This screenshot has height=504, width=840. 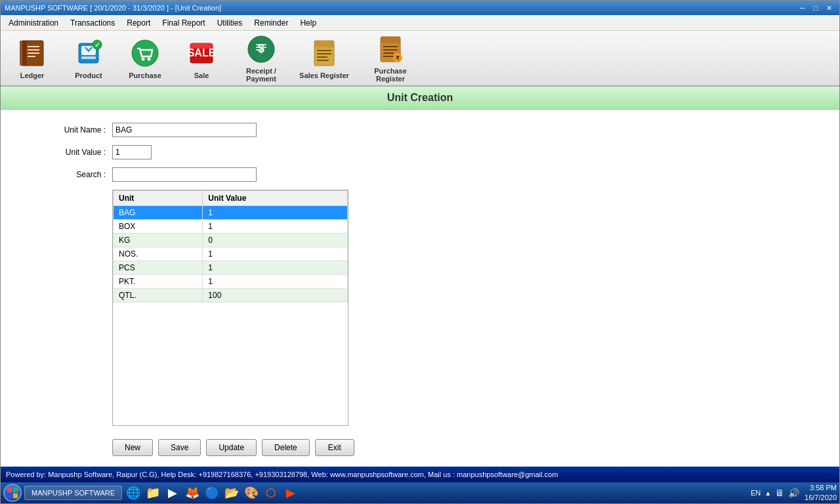 I want to click on maximize-button: □, so click(x=816, y=8).